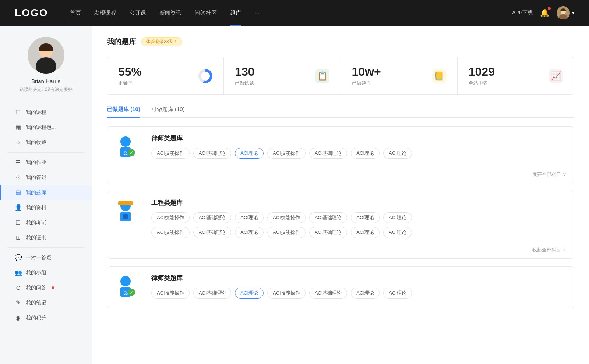 Image resolution: width=589 pixels, height=364 pixels. What do you see at coordinates (121, 42) in the screenshot?
I see `page-title: 我的题库` at bounding box center [121, 42].